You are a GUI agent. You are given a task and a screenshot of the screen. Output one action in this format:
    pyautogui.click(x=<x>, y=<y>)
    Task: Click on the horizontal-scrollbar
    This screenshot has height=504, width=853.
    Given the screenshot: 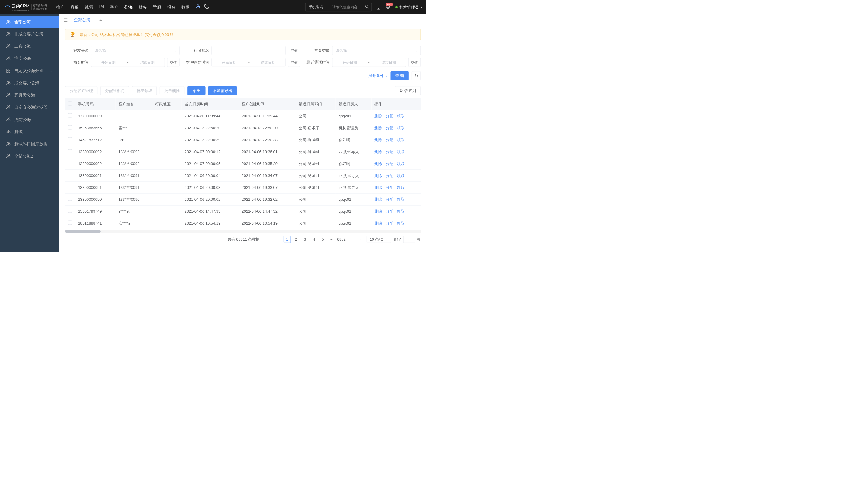 What is the action you would take?
    pyautogui.click(x=242, y=232)
    